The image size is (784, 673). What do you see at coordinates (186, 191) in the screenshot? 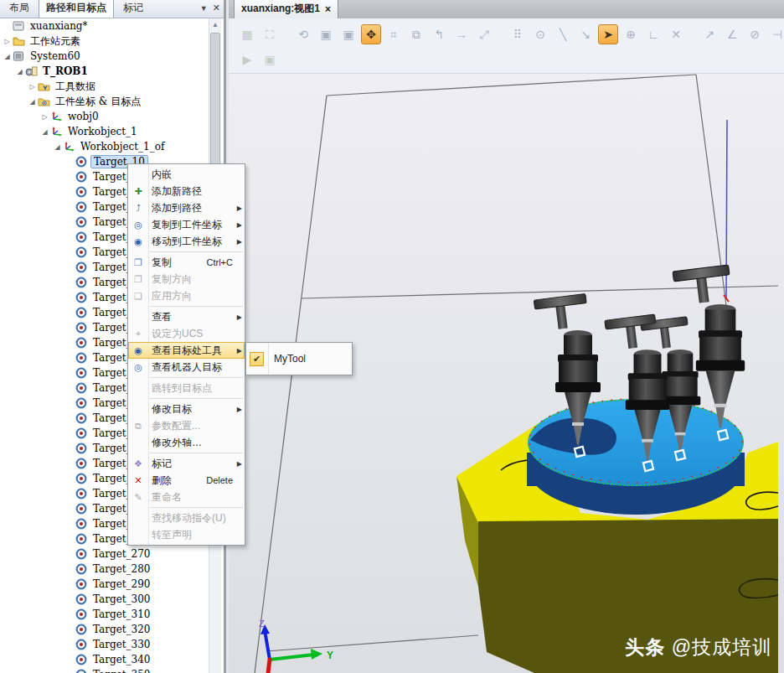
I see `menu-item-add-new-path: ✚添加新路径` at bounding box center [186, 191].